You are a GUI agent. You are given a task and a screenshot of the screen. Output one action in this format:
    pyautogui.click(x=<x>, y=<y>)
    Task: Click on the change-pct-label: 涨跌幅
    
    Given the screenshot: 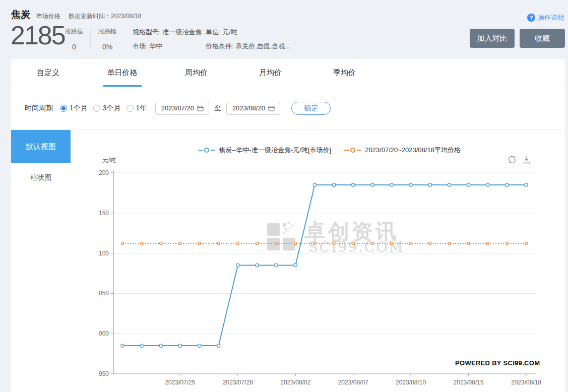 What is the action you would take?
    pyautogui.click(x=107, y=31)
    